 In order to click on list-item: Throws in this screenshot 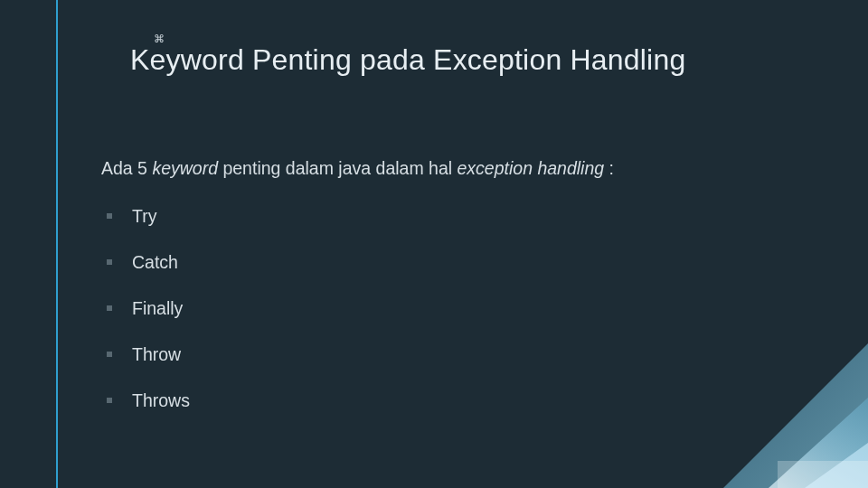, I will do `click(146, 401)`.